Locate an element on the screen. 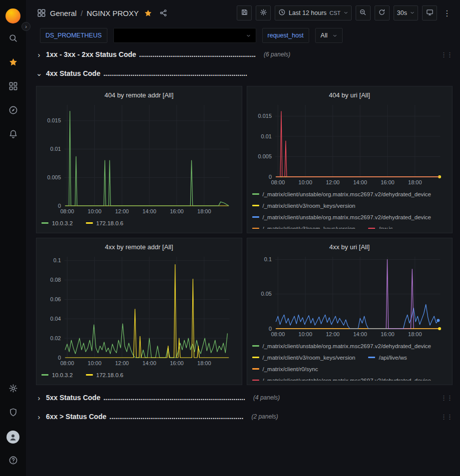 This screenshot has width=460, height=476. legend-series-label: /_matrix/client/v3/room_keys/version is located at coordinates (309, 206).